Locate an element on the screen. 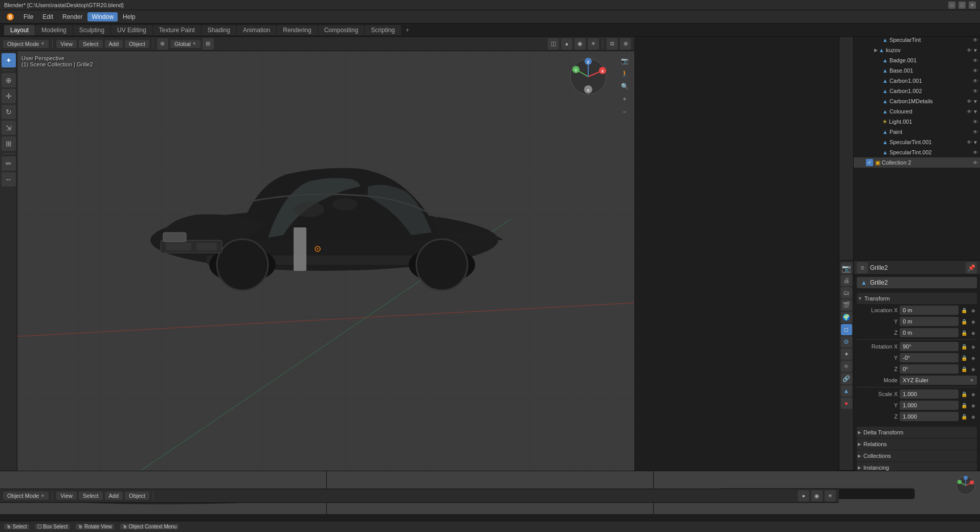 Image resolution: width=980 pixels, height=532 pixels. scale-y-lock: 🔒 is located at coordinates (964, 405).